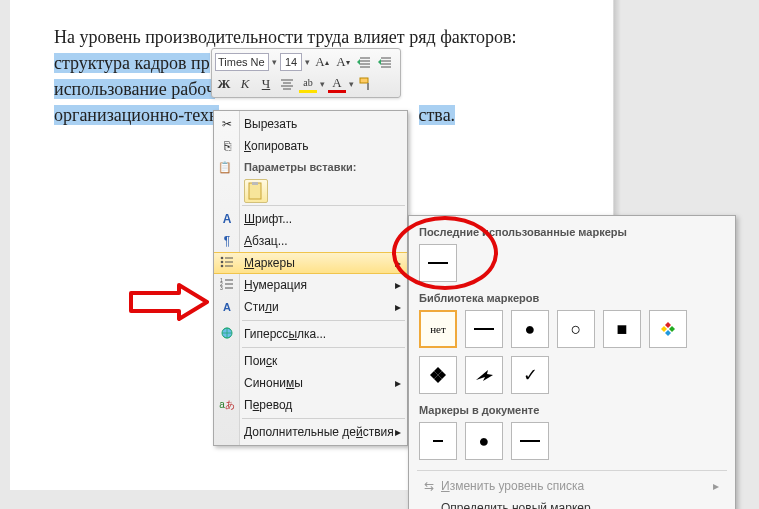 The image size is (759, 509). Describe the element at coordinates (310, 263) in the screenshot. I see `menu-item-bullets: Маркеры ▸` at that location.